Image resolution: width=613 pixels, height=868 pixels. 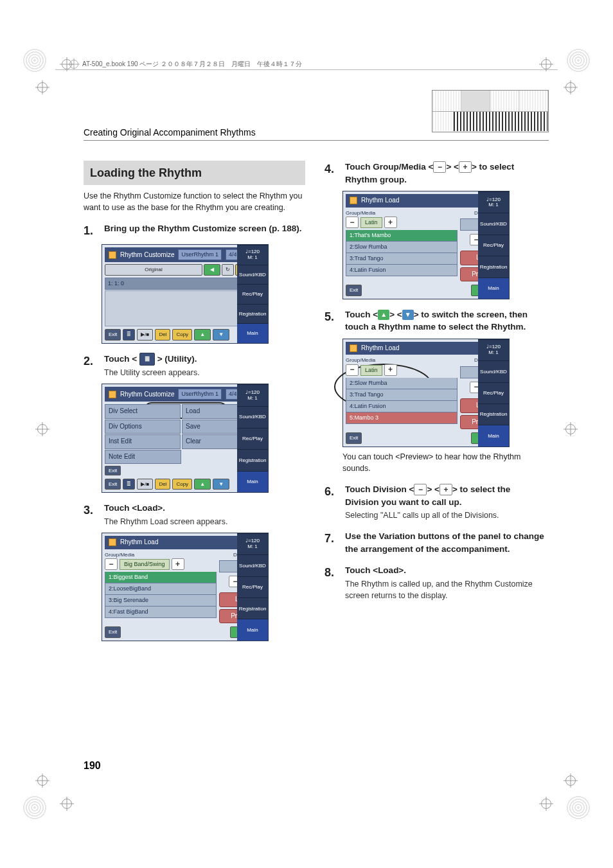 I want to click on screenshot-utility: Rhythm Customize UserRhythm 1 4/4 Div Se…, so click(x=185, y=438).